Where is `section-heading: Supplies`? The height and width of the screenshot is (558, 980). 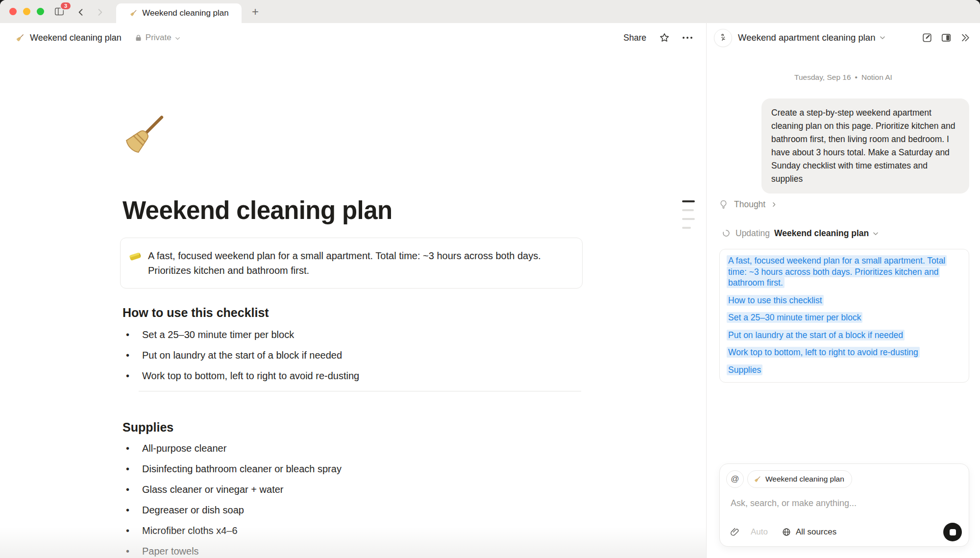 section-heading: Supplies is located at coordinates (148, 427).